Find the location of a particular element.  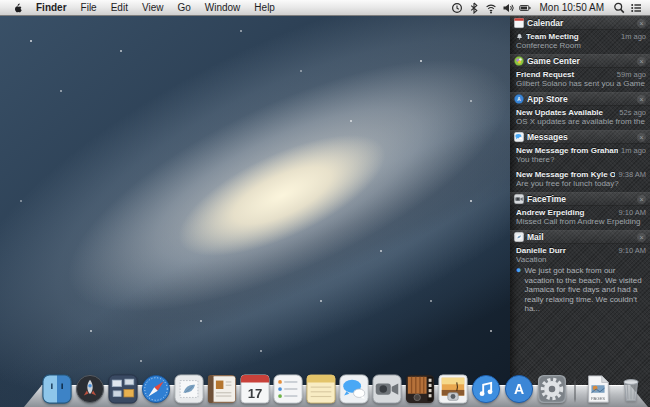

notification-title-line: Danielle Durr9:10 AM is located at coordinates (581, 250).